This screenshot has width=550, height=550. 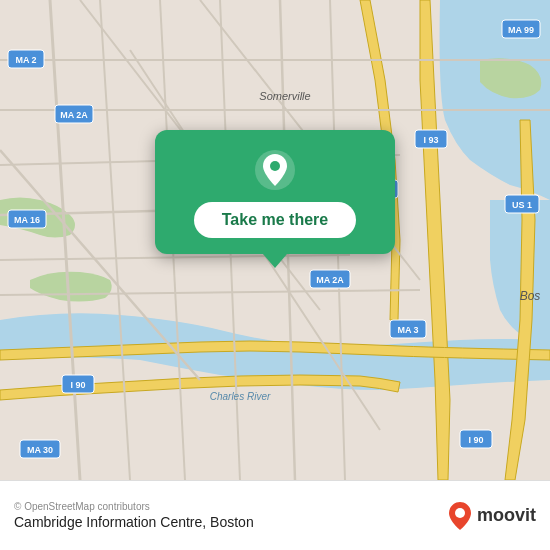 What do you see at coordinates (134, 506) in the screenshot?
I see `copyright-text: © OpenStreetMap contributors` at bounding box center [134, 506].